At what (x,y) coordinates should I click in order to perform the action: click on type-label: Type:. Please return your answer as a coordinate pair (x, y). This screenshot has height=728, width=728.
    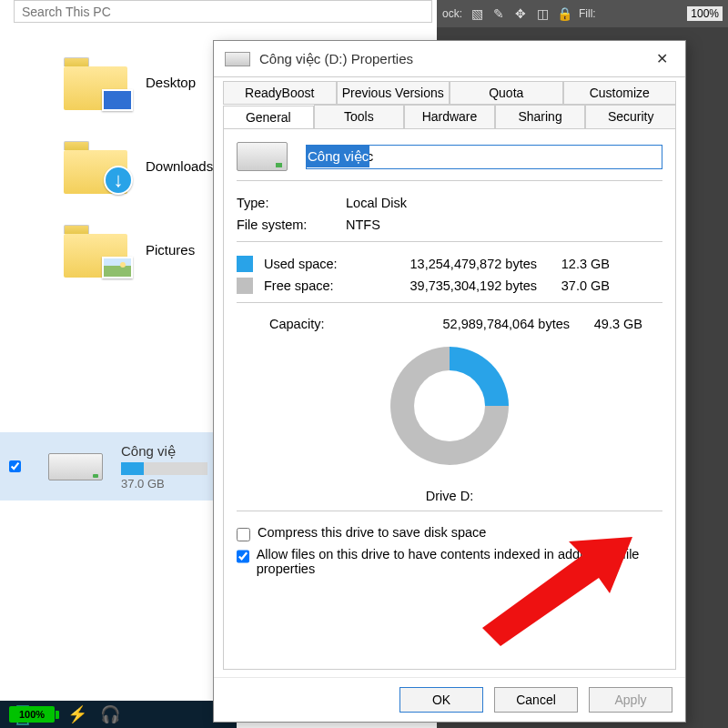
    Looking at the image, I should click on (291, 203).